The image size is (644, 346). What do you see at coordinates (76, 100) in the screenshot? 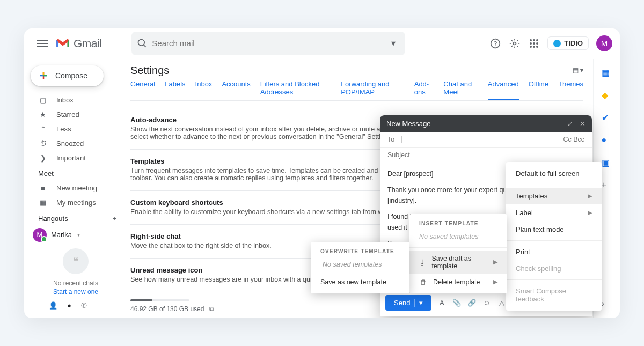
I see `sidebar-item-inbox: ▢Inbox` at bounding box center [76, 100].